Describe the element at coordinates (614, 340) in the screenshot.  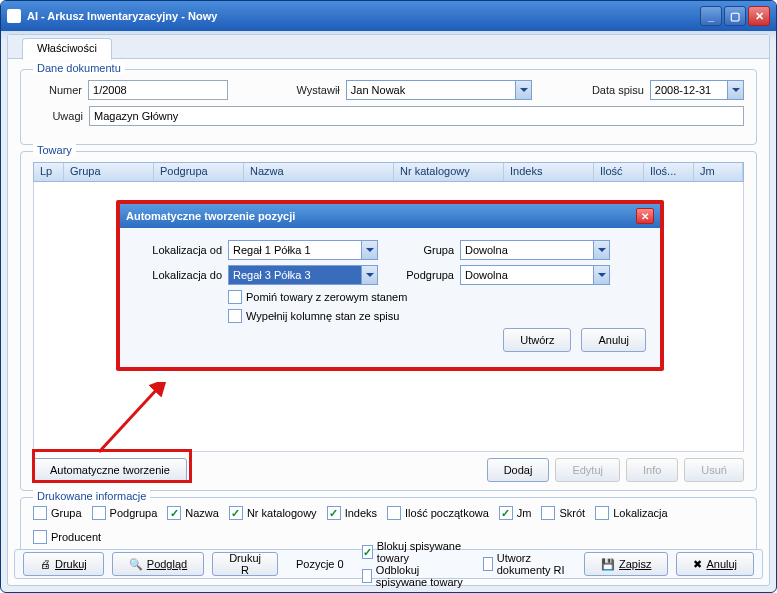
I see `anuluj-button: Anuluj` at that location.